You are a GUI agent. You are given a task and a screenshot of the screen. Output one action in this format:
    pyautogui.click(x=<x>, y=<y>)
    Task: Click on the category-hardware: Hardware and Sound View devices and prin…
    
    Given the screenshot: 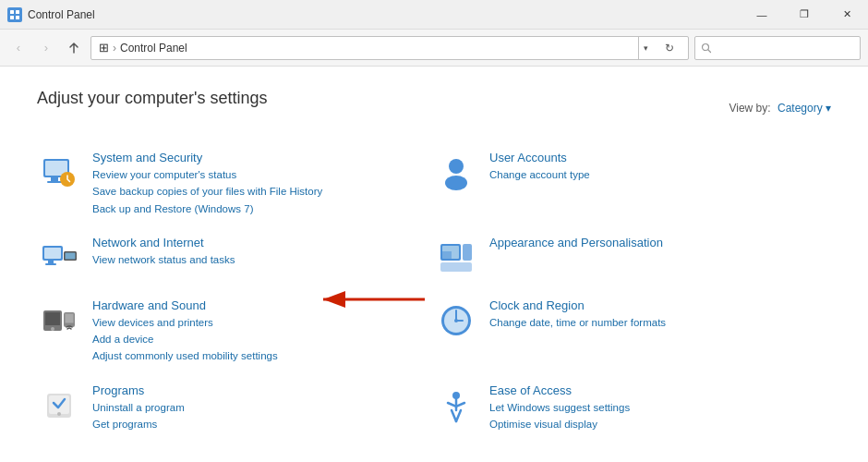 What is the action you would take?
    pyautogui.click(x=235, y=332)
    